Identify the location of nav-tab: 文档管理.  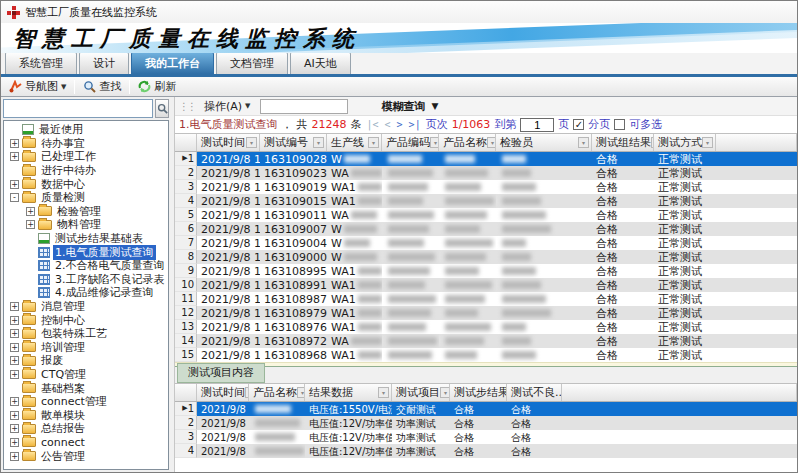
(252, 63).